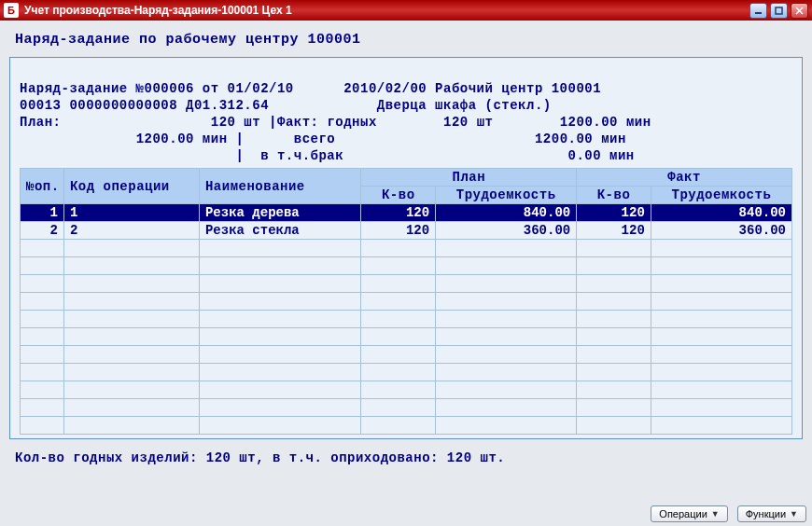  What do you see at coordinates (799, 11) in the screenshot?
I see `close-button` at bounding box center [799, 11].